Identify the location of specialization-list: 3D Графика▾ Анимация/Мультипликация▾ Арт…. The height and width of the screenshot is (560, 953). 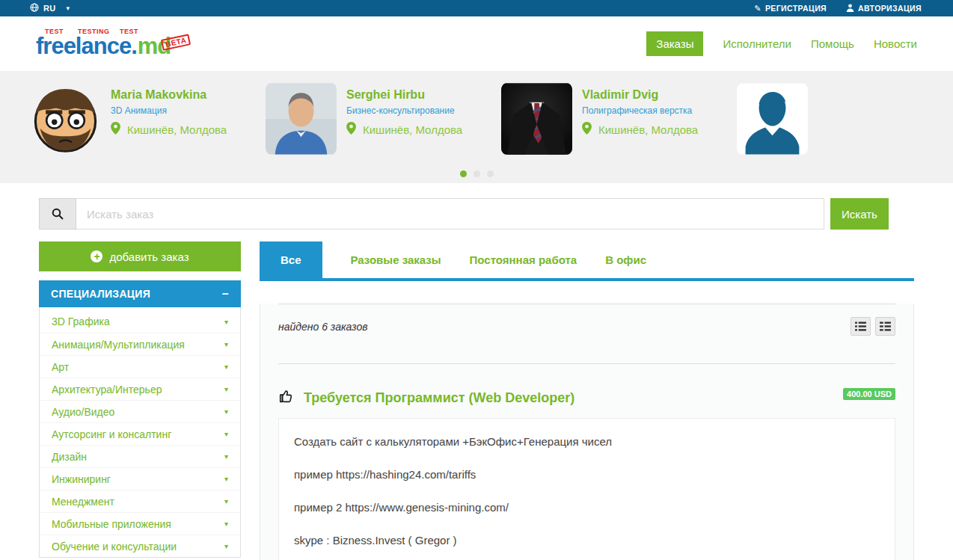
(140, 432).